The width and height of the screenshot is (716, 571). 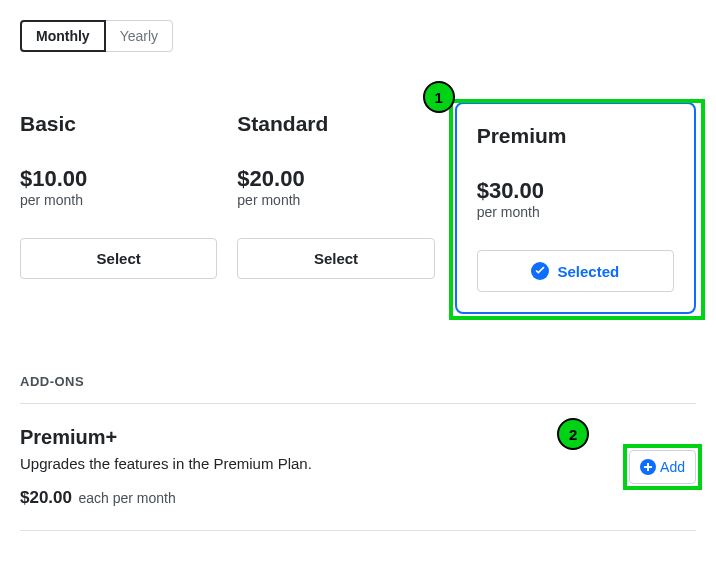 What do you see at coordinates (324, 438) in the screenshot?
I see `addon-name: Premium+` at bounding box center [324, 438].